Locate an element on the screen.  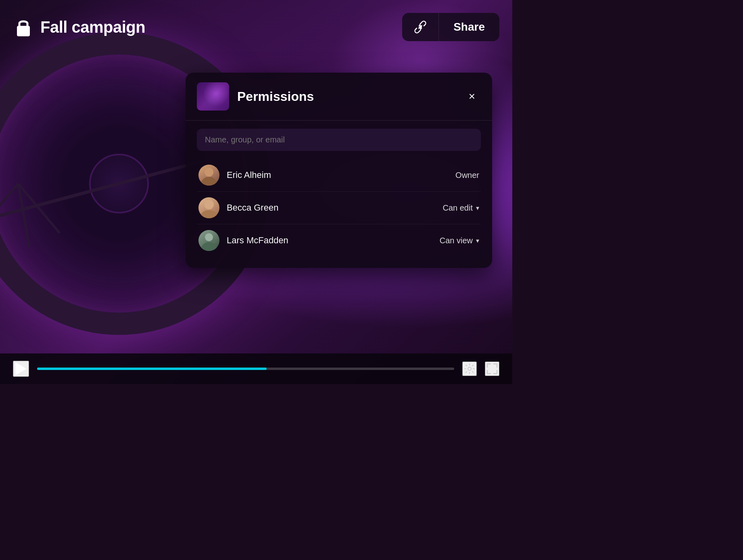
user-name-lars: Lars McFadden is located at coordinates (333, 240).